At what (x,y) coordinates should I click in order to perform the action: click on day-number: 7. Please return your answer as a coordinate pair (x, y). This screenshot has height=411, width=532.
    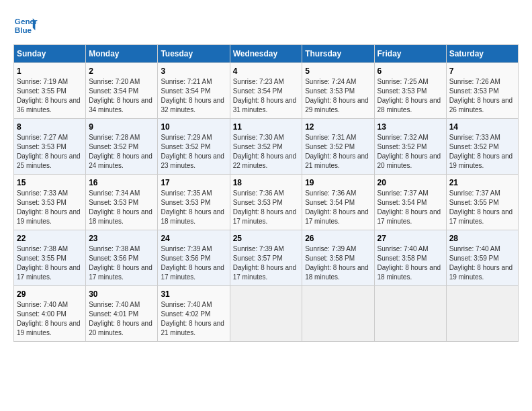
    Looking at the image, I should click on (482, 71).